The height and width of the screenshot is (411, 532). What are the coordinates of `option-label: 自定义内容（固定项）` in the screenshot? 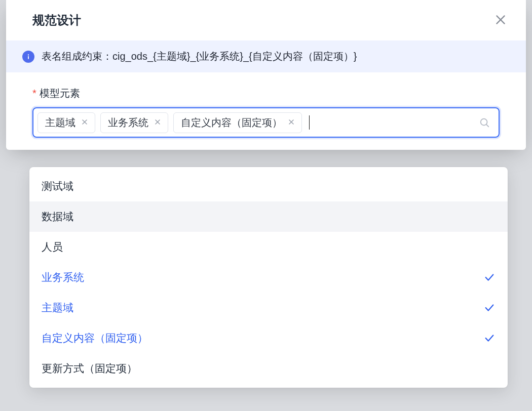 It's located at (95, 338).